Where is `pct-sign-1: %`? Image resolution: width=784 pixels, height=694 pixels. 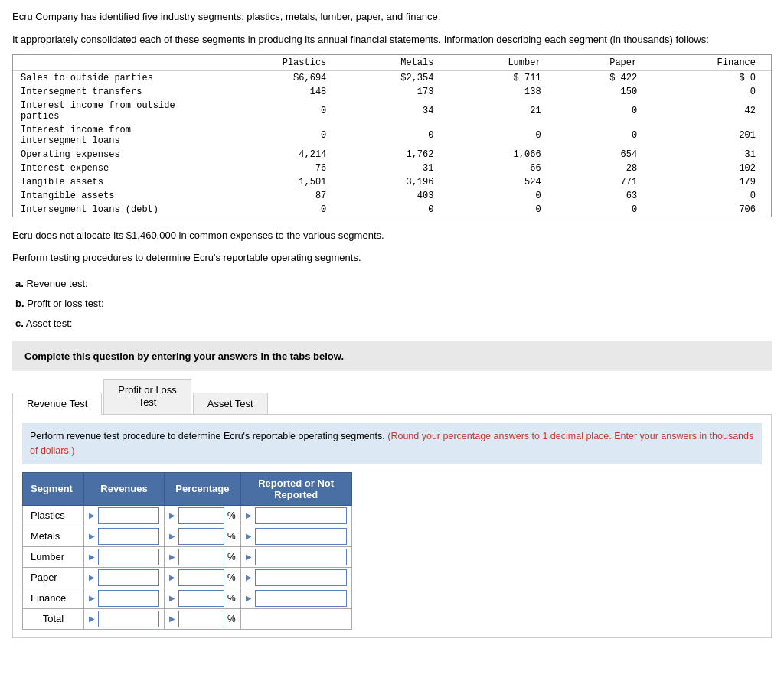 pct-sign-1: % is located at coordinates (231, 536).